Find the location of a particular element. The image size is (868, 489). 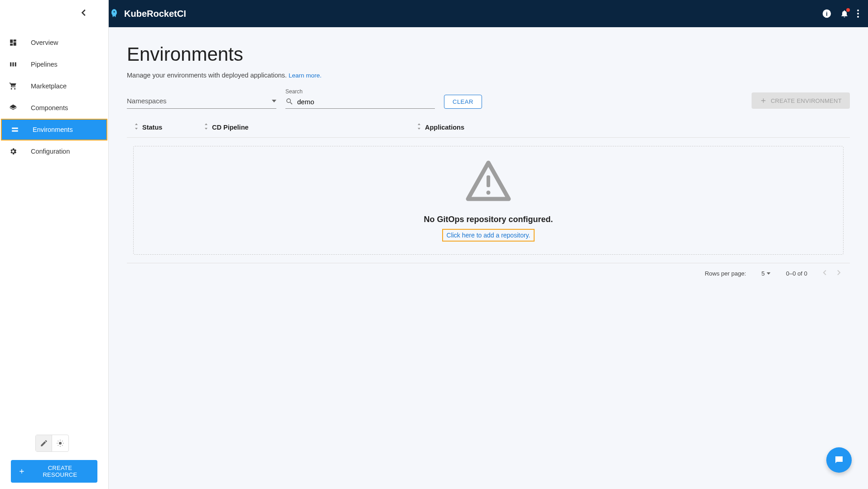

search-icon is located at coordinates (289, 102).